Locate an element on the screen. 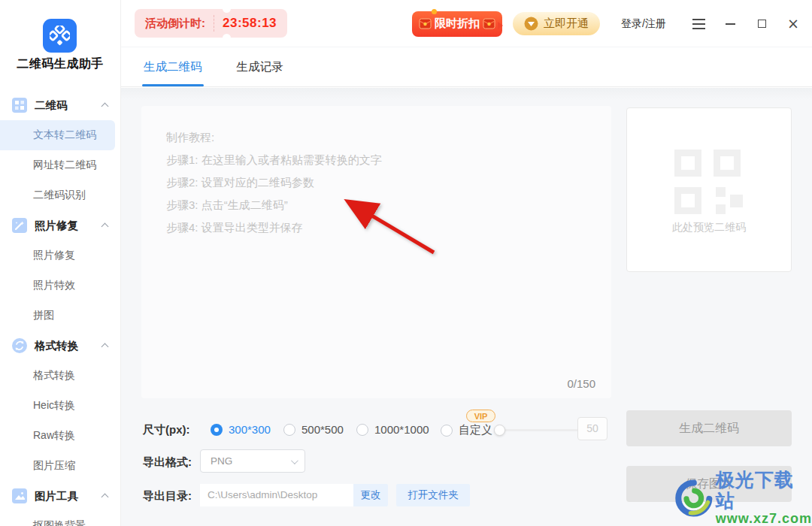 The image size is (812, 526). change-dir-button: 更改 is located at coordinates (371, 495).